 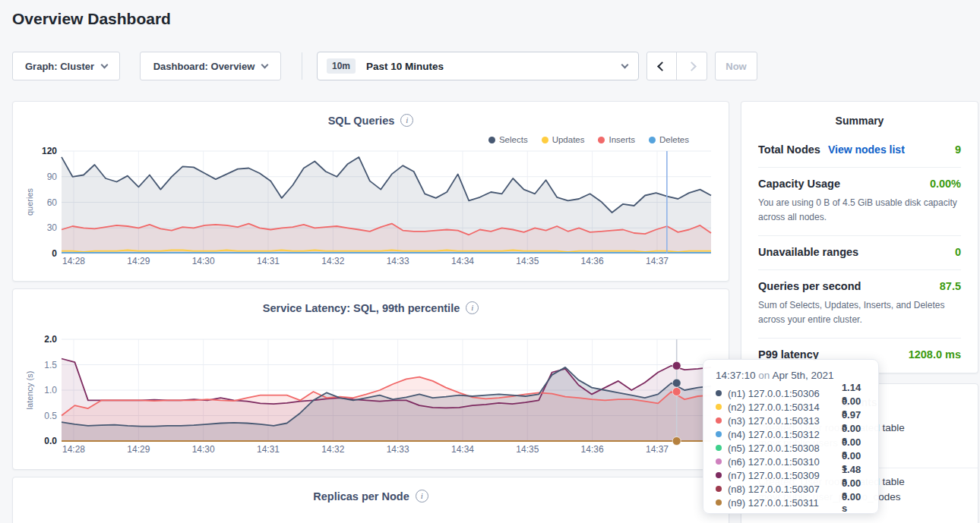 What do you see at coordinates (669, 140) in the screenshot?
I see `legend-item-deletes: Deletes` at bounding box center [669, 140].